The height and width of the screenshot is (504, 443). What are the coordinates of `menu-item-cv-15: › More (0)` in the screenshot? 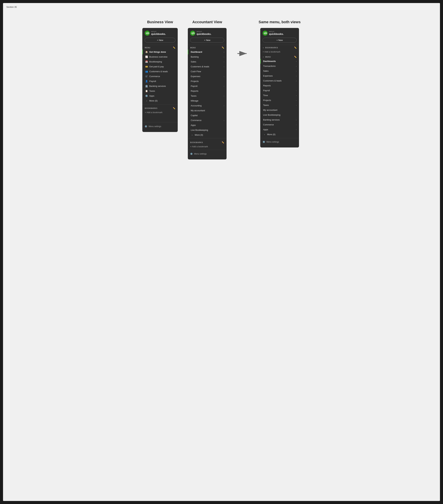 It's located at (279, 134).